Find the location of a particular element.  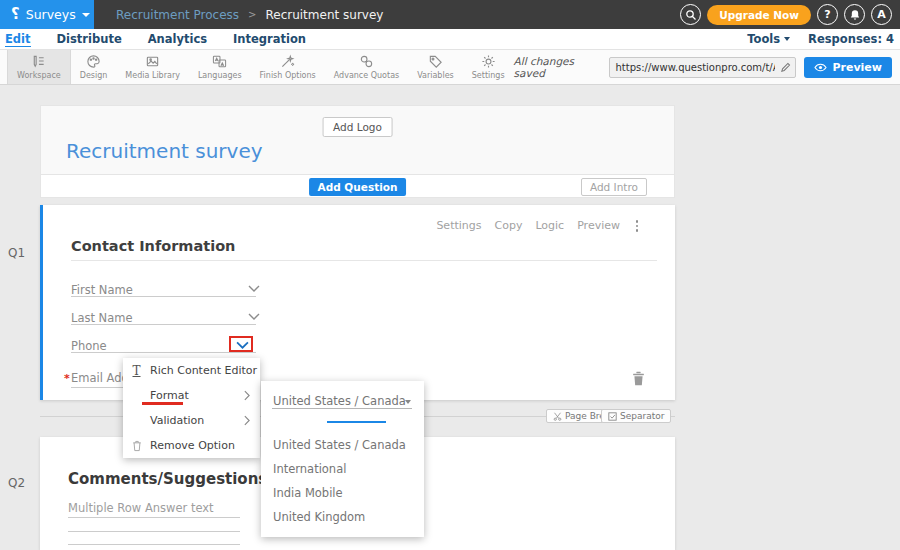

toolbar-variables: Variables is located at coordinates (436, 67).